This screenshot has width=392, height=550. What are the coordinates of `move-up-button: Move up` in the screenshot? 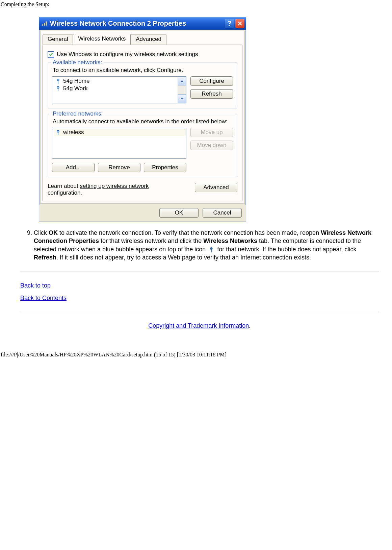 It's located at (212, 132).